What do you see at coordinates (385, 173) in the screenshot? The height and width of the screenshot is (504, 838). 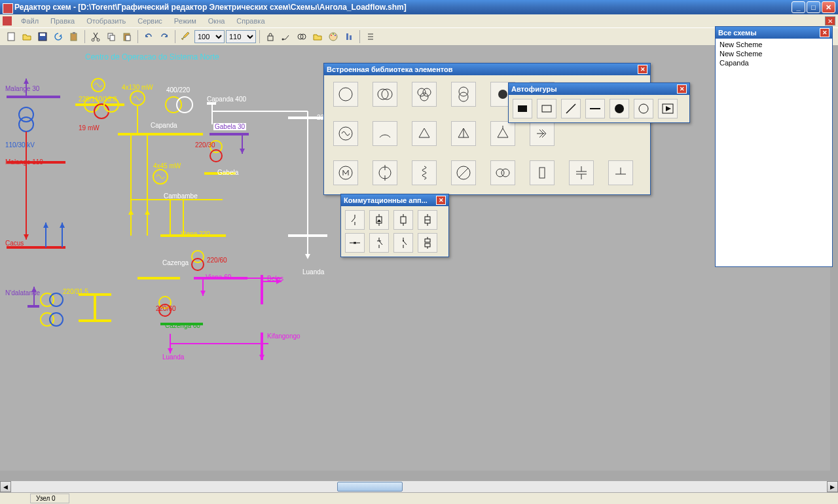 I see `lib-circarrow-icon` at bounding box center [385, 173].